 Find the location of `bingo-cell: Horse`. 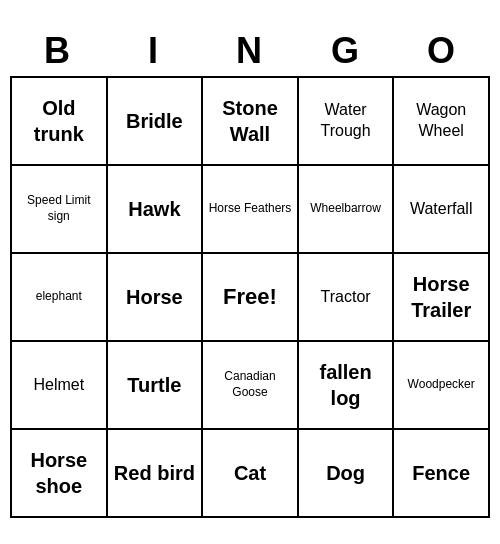

bingo-cell: Horse is located at coordinates (156, 298).